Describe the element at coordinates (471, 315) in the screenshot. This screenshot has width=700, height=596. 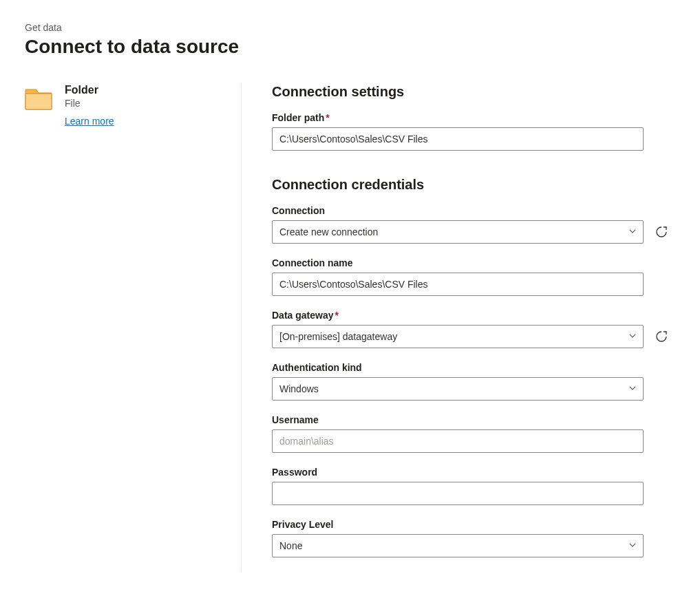
I see `data-gateway-label: Data gateway*` at that location.